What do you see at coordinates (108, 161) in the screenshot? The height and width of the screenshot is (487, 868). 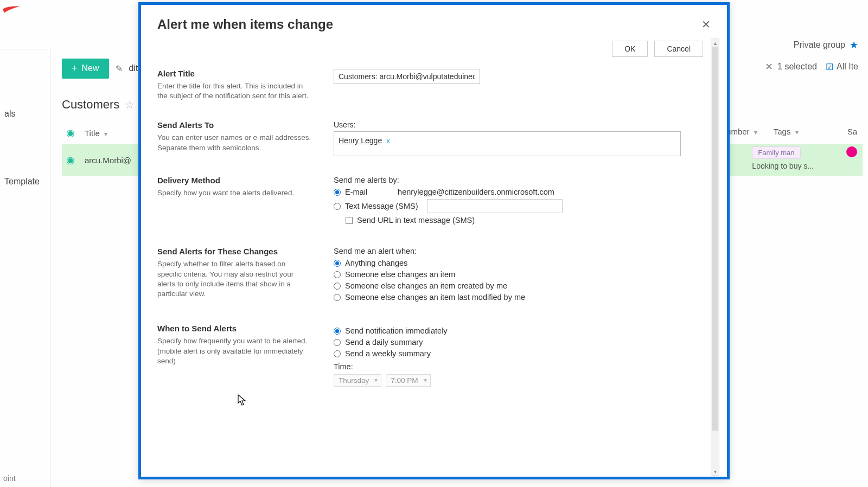 I see `row-title-cell: arcu.Morbi@` at bounding box center [108, 161].